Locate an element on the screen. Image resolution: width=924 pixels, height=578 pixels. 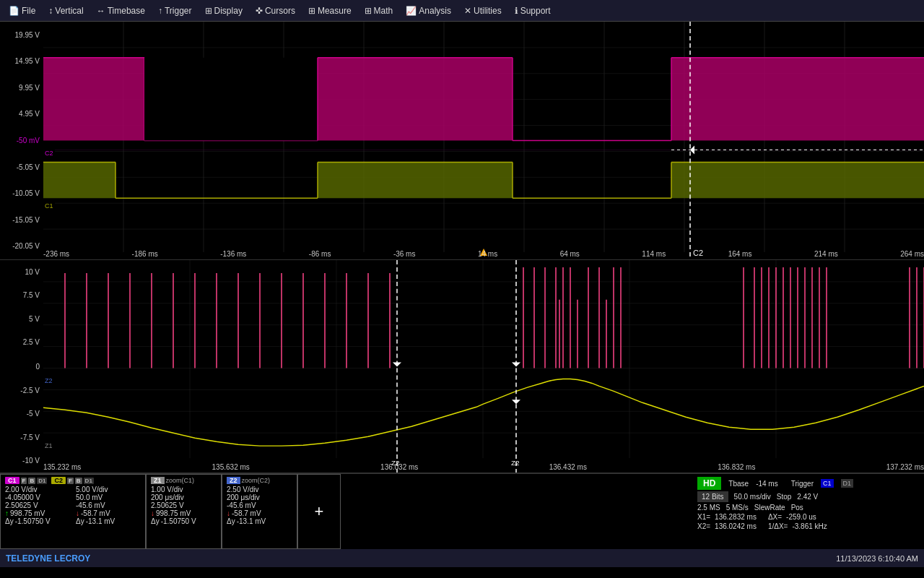
y-label-lower-2: 5 V is located at coordinates (21, 319).